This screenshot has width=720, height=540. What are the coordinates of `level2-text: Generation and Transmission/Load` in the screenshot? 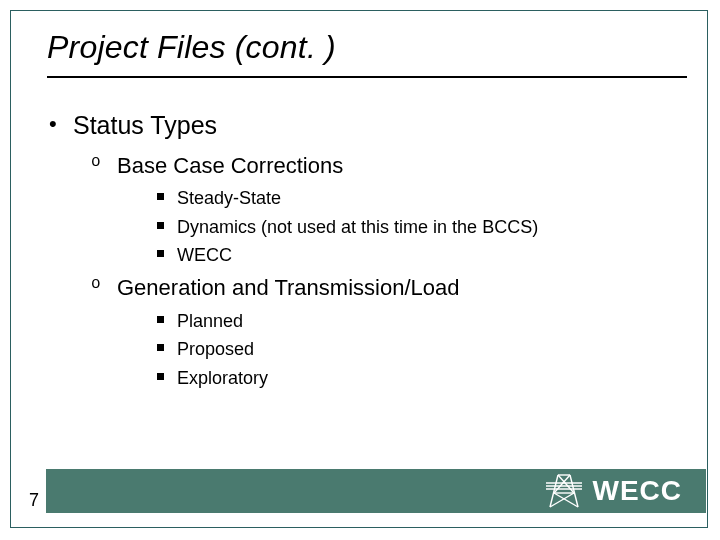 It's located at (288, 288).